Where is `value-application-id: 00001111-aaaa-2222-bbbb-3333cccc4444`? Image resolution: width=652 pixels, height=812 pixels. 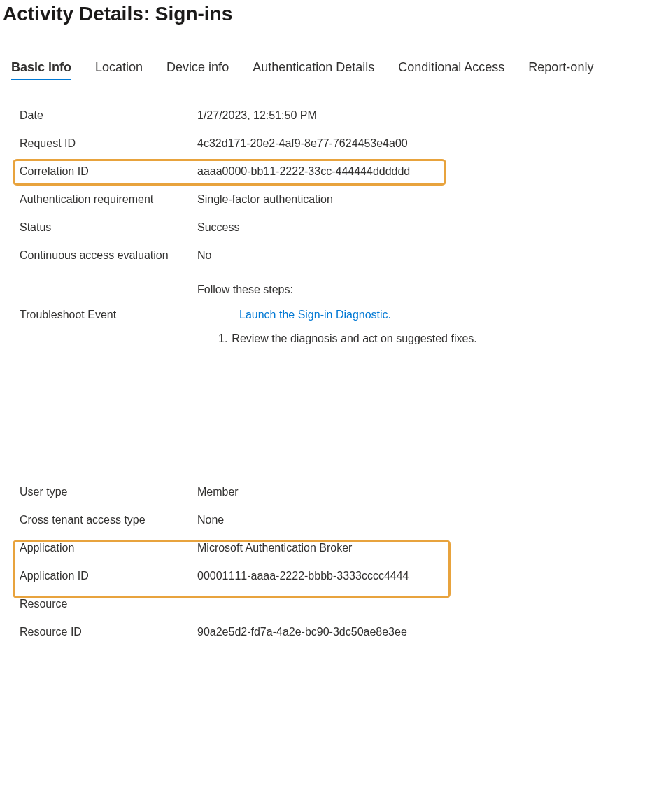 value-application-id: 00001111-aaaa-2222-bbbb-3333cccc4444 is located at coordinates (303, 576).